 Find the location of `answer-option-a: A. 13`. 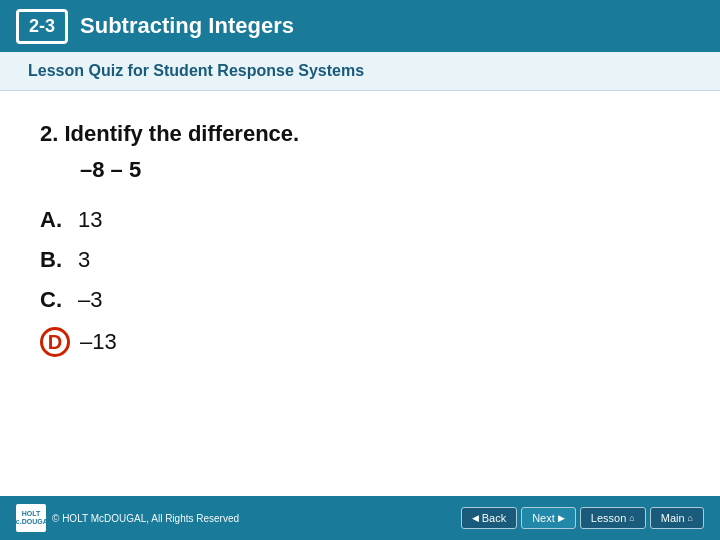

answer-option-a: A. 13 is located at coordinates (360, 220).